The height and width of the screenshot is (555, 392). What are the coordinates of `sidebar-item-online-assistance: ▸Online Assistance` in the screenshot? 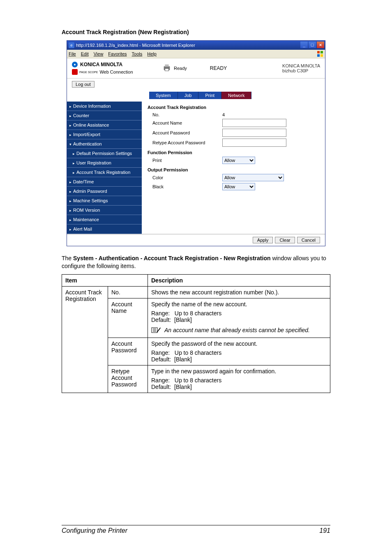 It's located at (104, 125).